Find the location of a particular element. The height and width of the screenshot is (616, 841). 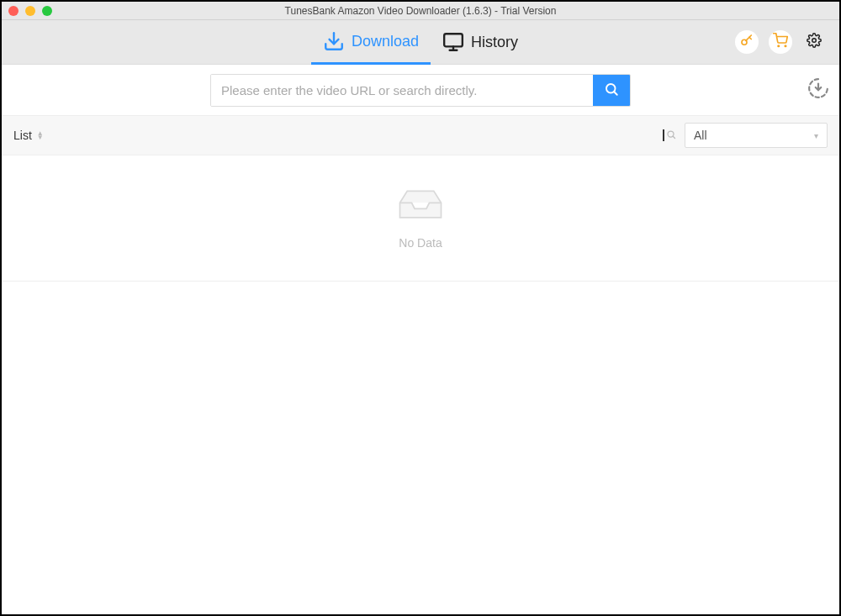

header-actions is located at coordinates (780, 42).